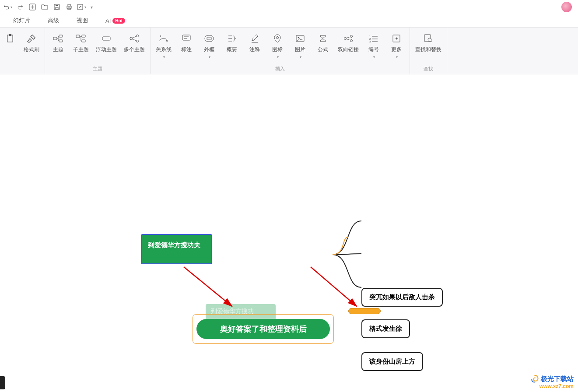  I want to click on menu-slide: 幻灯片, so click(22, 21).